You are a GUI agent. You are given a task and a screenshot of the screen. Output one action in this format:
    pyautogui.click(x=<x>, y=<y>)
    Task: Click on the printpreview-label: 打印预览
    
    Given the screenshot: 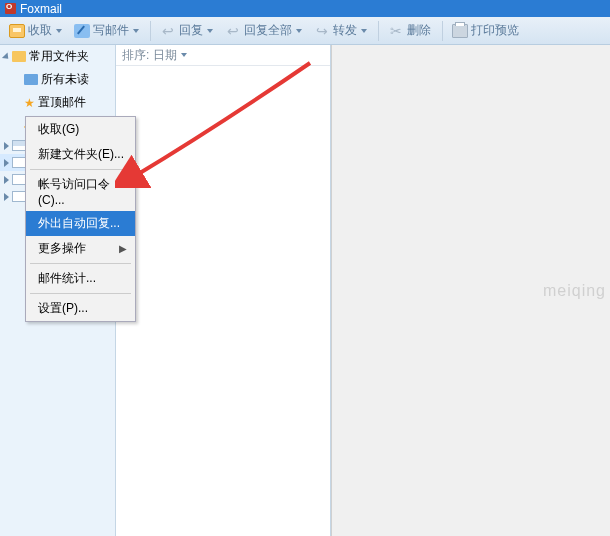 What is the action you would take?
    pyautogui.click(x=495, y=30)
    